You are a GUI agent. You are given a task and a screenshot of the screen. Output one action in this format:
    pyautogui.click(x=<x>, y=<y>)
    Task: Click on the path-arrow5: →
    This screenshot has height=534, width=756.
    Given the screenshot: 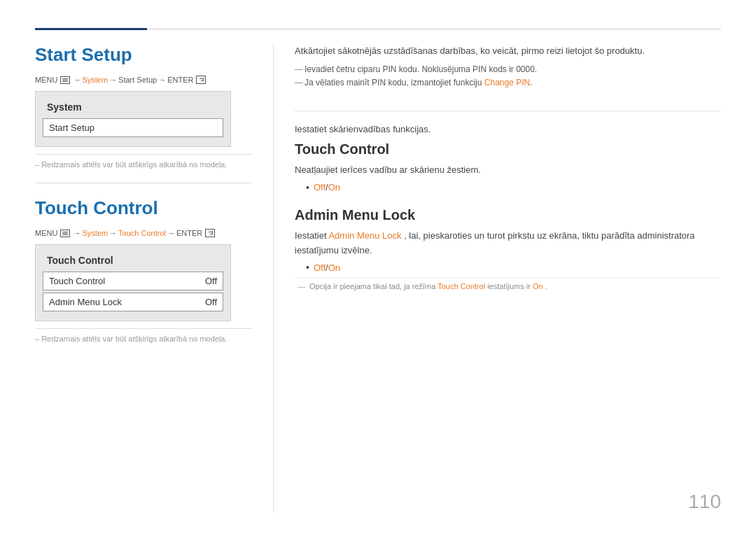 What is the action you would take?
    pyautogui.click(x=113, y=233)
    